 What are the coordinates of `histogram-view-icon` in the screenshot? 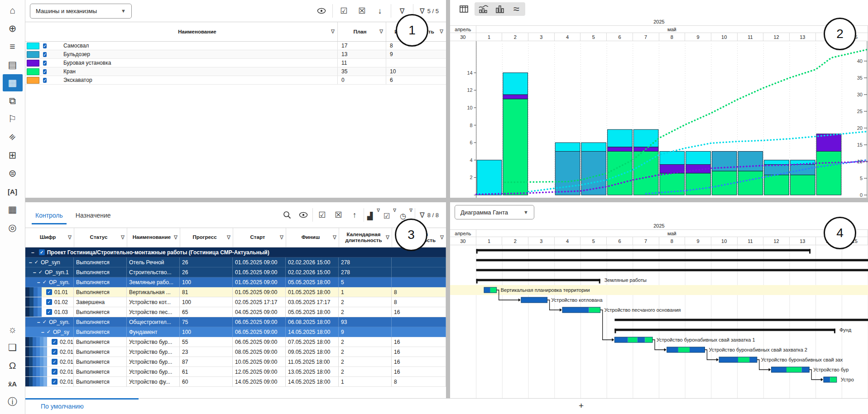 It's located at (484, 9).